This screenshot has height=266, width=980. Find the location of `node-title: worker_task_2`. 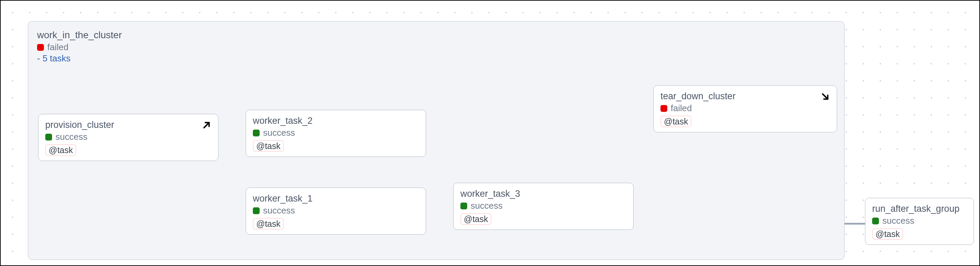

node-title: worker_task_2 is located at coordinates (336, 121).